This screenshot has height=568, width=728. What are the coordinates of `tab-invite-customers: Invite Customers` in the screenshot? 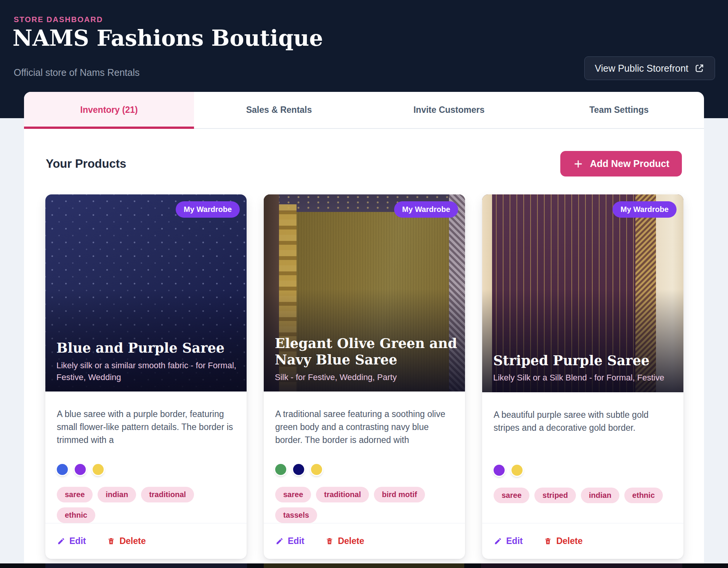 It's located at (449, 110).